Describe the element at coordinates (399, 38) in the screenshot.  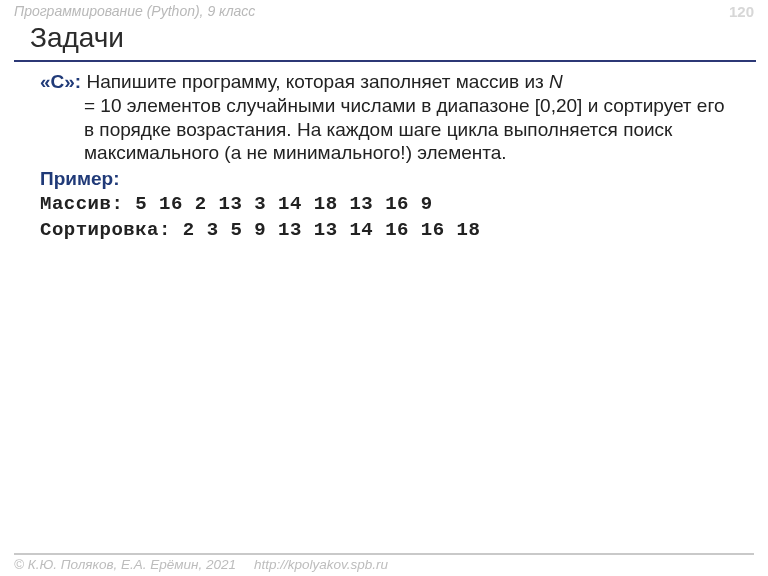
I see `page-title: Задачи` at that location.